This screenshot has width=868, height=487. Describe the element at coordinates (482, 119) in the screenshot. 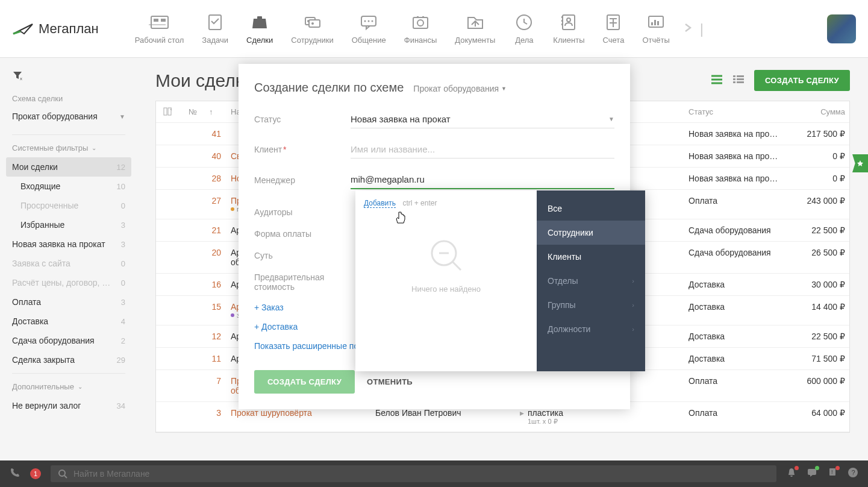

I see `status-select: Новая заявка на прокат ▼` at that location.